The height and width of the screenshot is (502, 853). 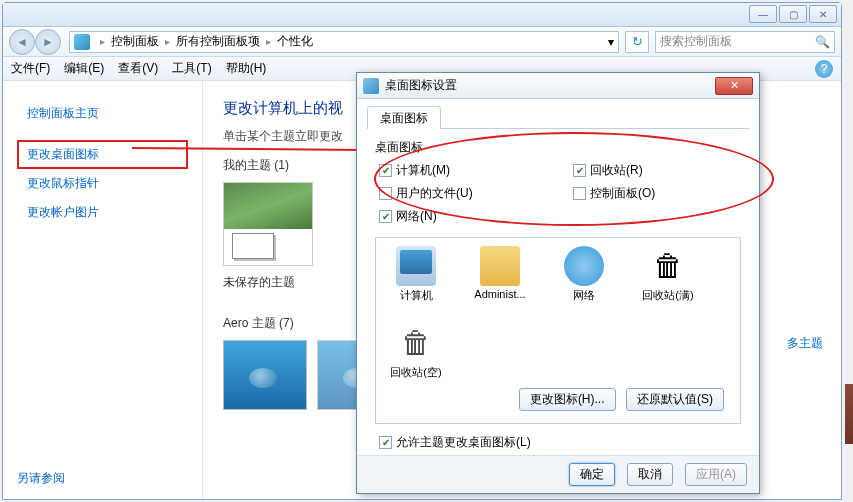 I want to click on checkbox-user-files: 用户的文件(U), so click(x=461, y=194).